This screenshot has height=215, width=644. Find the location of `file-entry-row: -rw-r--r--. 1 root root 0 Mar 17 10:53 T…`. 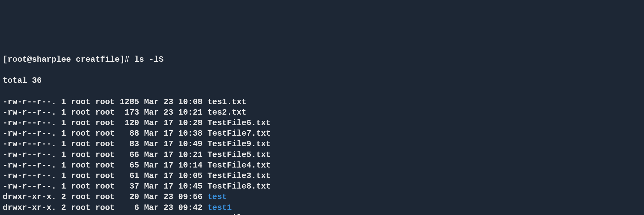

file-entry-row: -rw-r--r--. 1 root root 0 Mar 17 10:53 T… is located at coordinates (322, 214).